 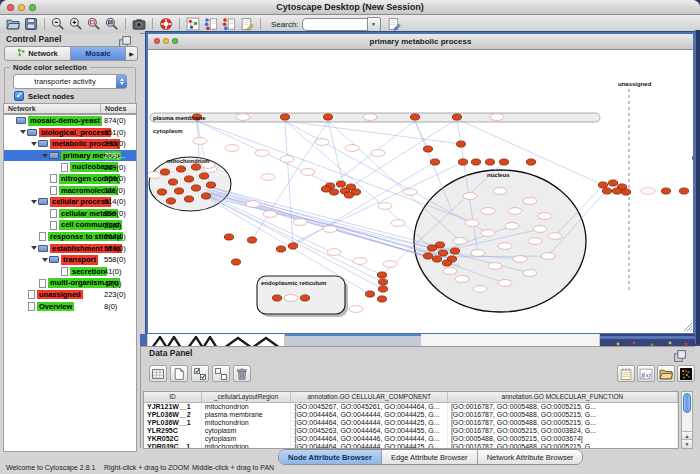 I want to click on node-color-dropdown: transporter activity, so click(x=70, y=82).